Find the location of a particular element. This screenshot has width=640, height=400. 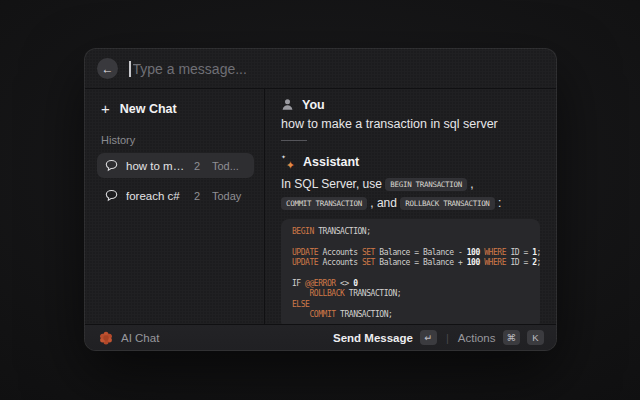

command-key-icon: ⌘ is located at coordinates (512, 338).